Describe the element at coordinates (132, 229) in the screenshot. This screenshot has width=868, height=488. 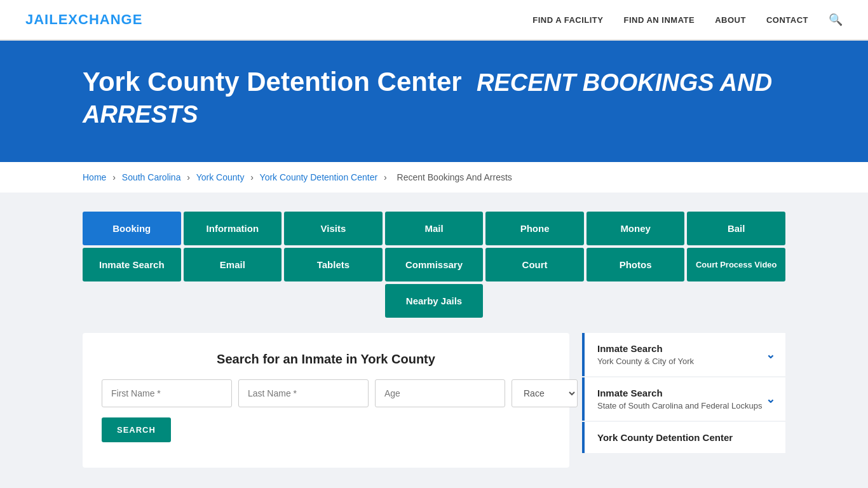
I see `btn-booking: Booking` at that location.